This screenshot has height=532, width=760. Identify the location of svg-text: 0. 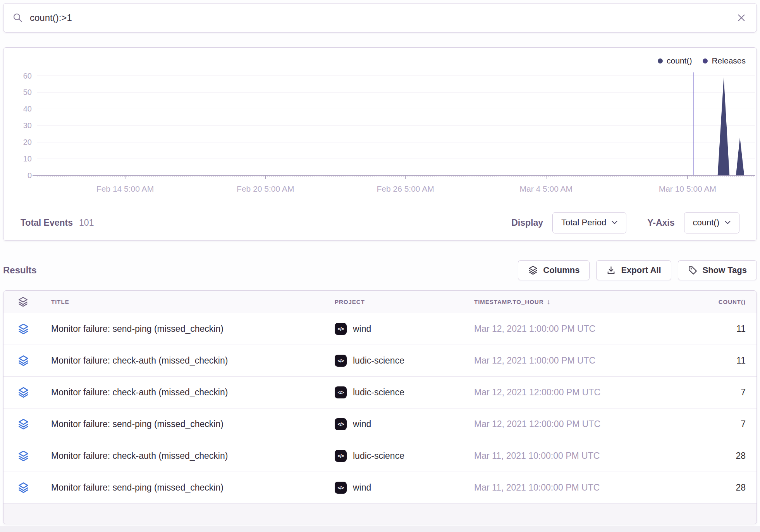
(29, 175).